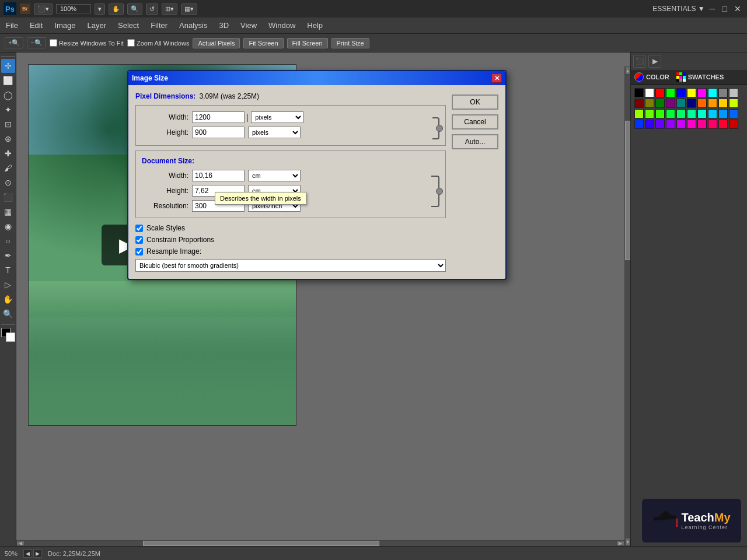 The width and height of the screenshot is (747, 560). Describe the element at coordinates (671, 114) in the screenshot. I see `swatch-00ff33` at that location.